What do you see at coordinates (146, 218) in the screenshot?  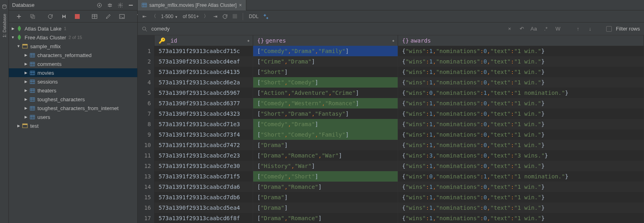 I see `row-number: 17` at bounding box center [146, 218].